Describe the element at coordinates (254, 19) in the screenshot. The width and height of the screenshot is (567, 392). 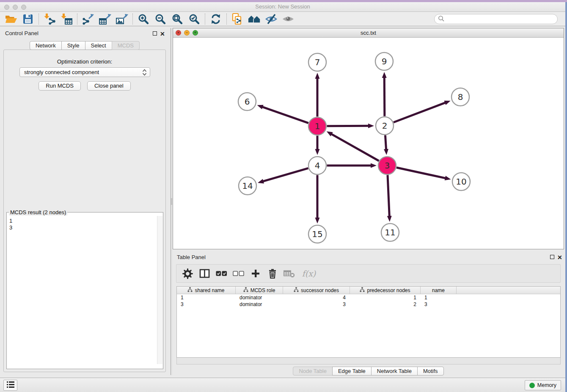
I see `first-neighbors-icon` at that location.